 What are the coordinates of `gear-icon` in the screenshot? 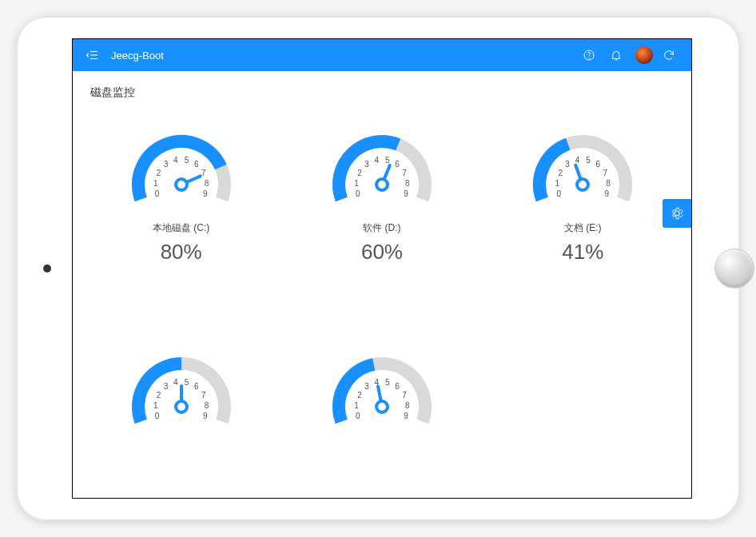 It's located at (677, 213).